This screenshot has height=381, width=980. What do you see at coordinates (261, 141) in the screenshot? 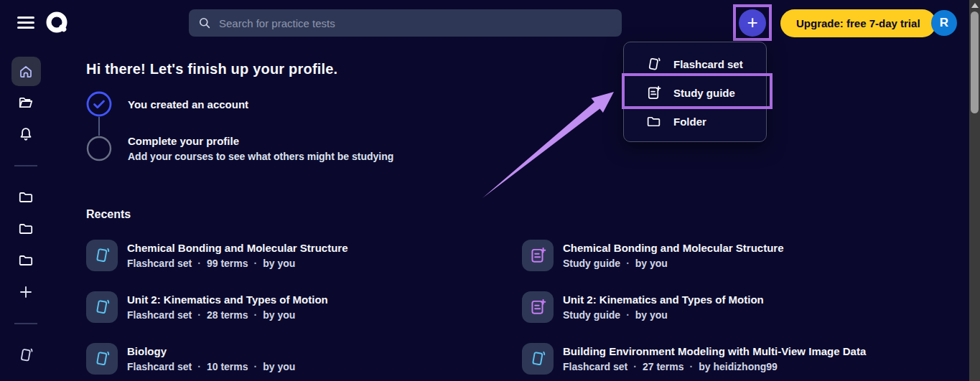
I see `step-title: Complete your profile` at bounding box center [261, 141].